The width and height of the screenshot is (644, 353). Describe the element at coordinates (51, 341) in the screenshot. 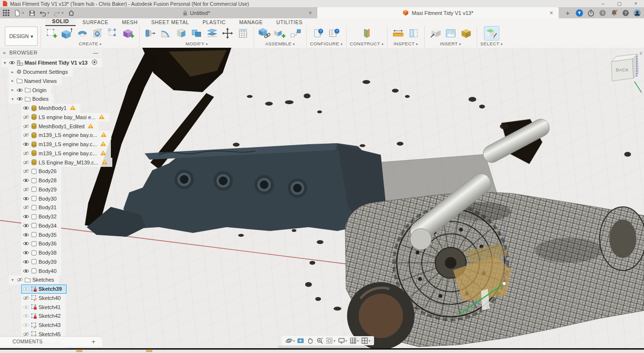

I see `comments-bar: COMMENTS +` at that location.